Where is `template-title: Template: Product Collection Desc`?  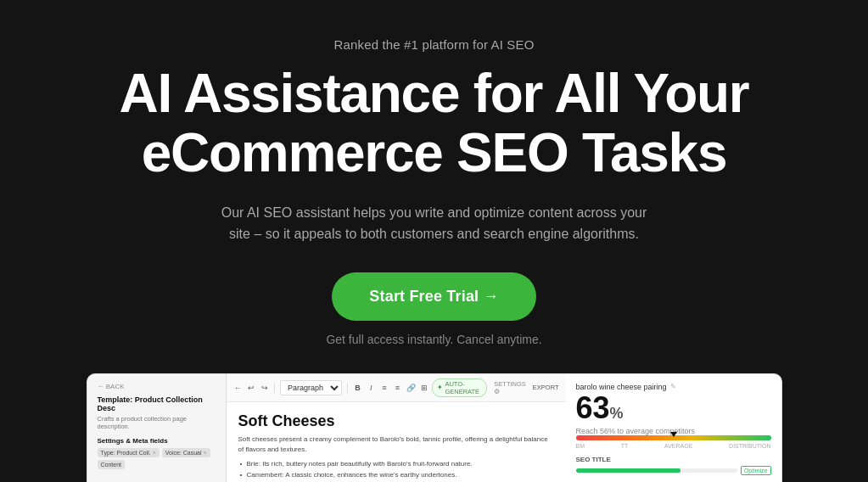 template-title: Template: Product Collection Desc is located at coordinates (156, 404).